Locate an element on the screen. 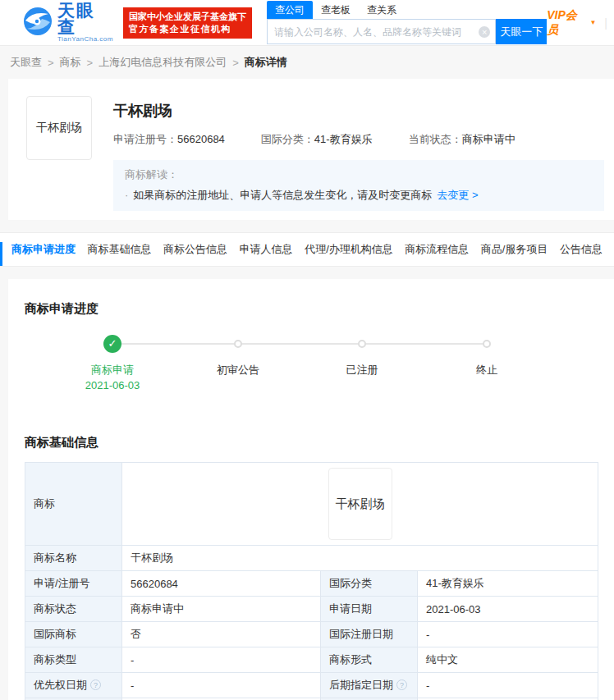  reg-number-value: 56620684 is located at coordinates (201, 140).